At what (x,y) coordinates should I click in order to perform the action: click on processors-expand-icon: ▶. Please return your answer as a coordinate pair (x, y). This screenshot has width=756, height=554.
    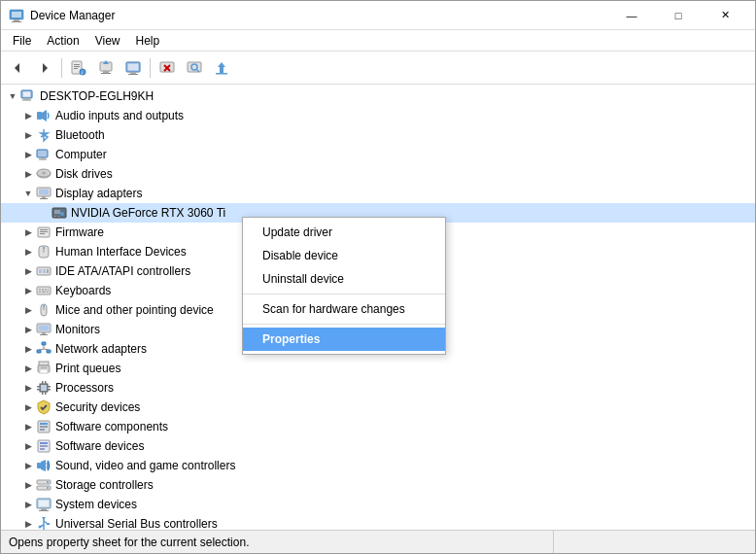
    Looking at the image, I should click on (28, 388).